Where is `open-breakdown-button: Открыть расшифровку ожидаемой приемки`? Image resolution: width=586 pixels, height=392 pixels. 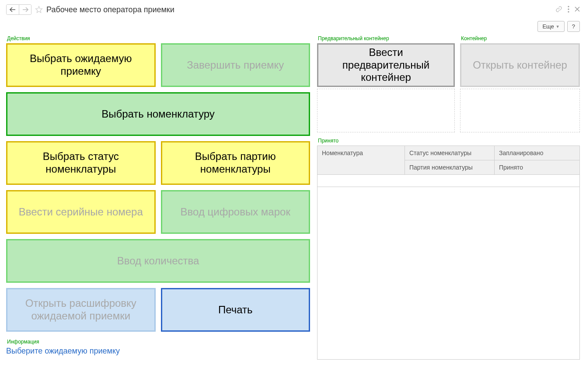 open-breakdown-button: Открыть расшифровку ожидаемой приемки is located at coordinates (81, 310).